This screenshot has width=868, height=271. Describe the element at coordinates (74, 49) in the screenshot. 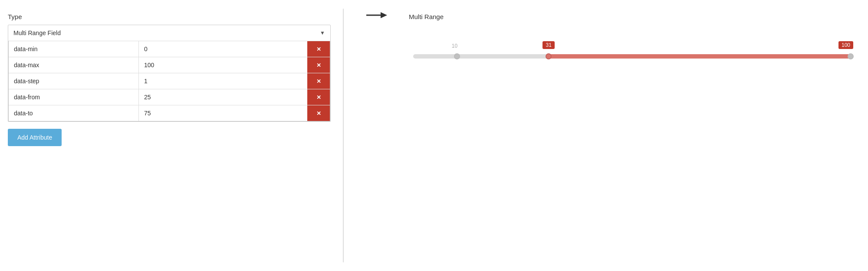

I see `attr-name-0: data-min` at that location.